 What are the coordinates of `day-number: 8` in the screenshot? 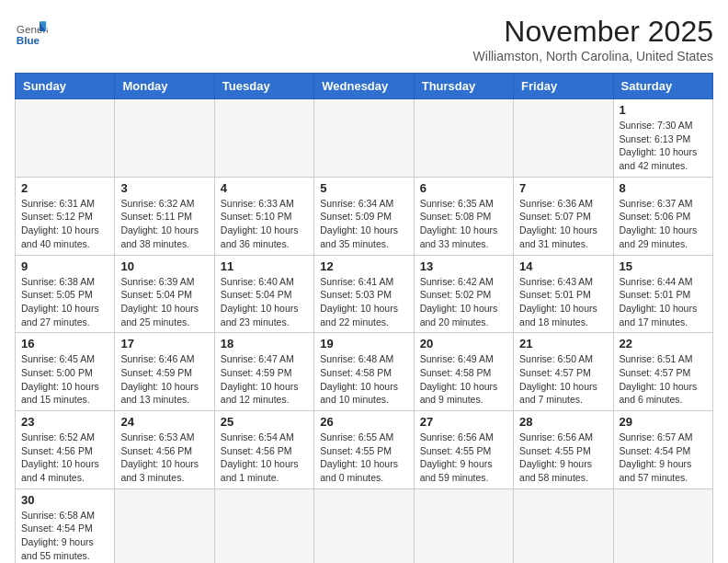 It's located at (664, 188).